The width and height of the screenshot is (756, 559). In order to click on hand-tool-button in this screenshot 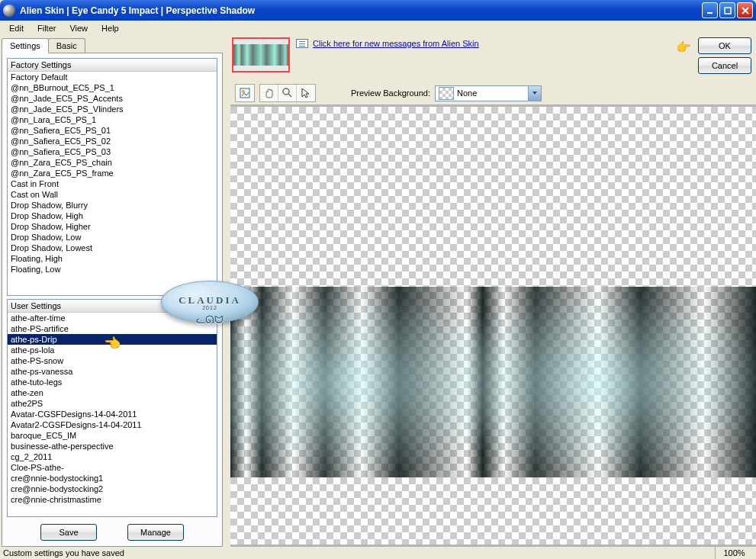, I will do `click(269, 93)`.